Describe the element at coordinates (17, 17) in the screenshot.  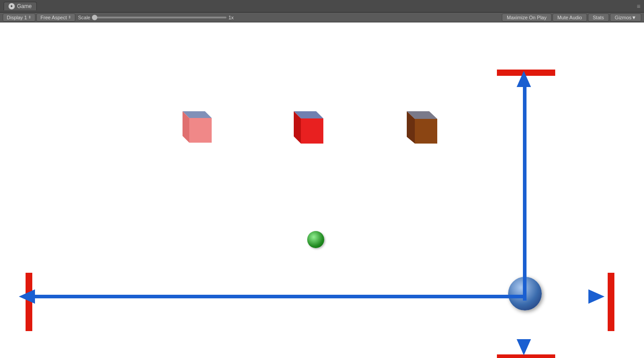
I see `display-label: Display 1` at that location.